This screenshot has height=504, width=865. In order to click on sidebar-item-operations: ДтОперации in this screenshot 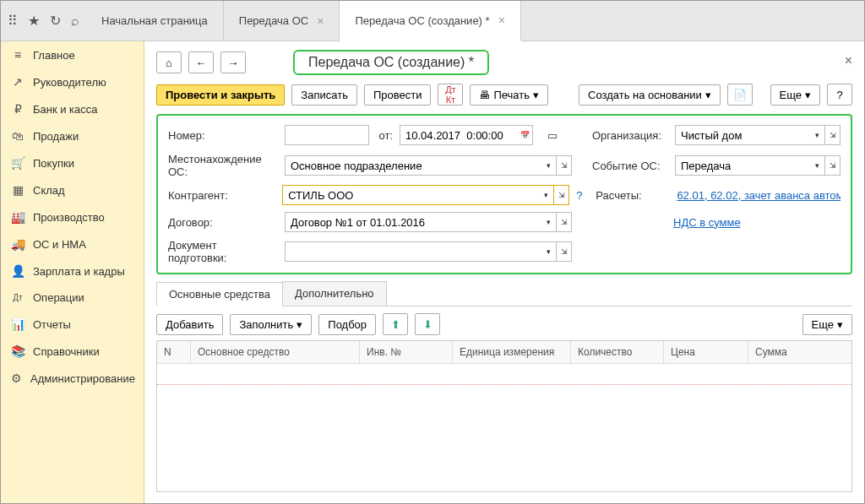, I will do `click(73, 297)`.